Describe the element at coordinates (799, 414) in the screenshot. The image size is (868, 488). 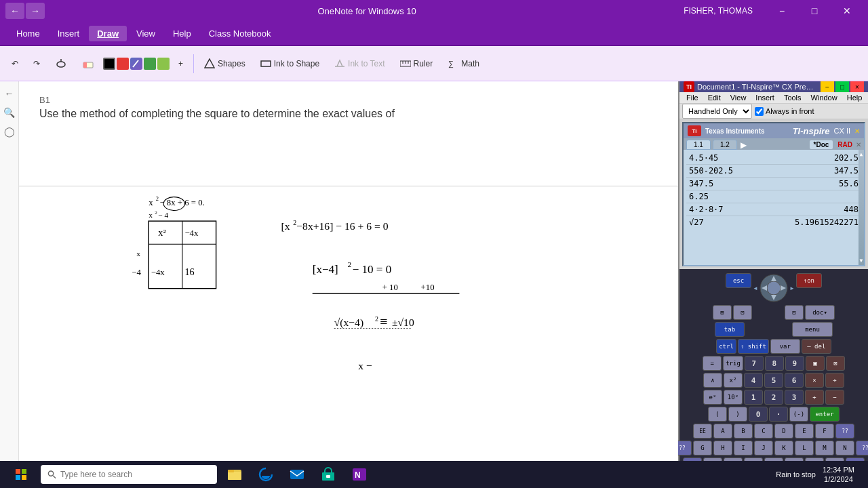
I see `key-negate: (-)` at that location.